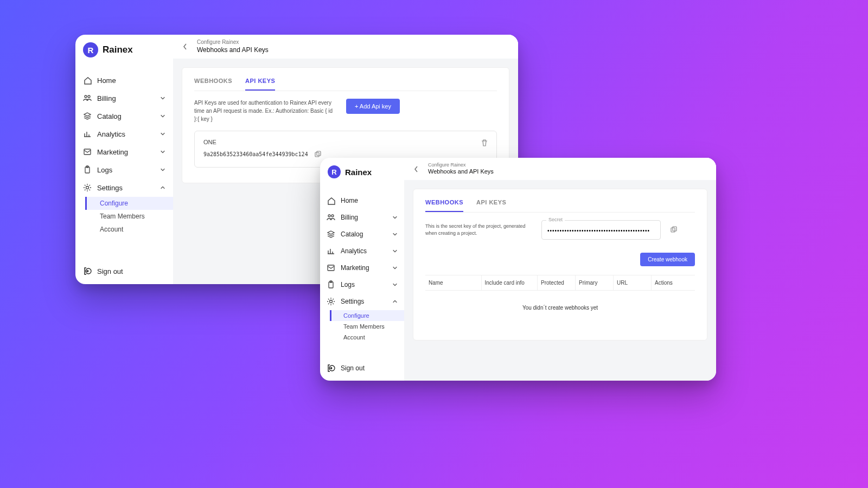 This screenshot has width=868, height=488. I want to click on nav-analytics-label: Analytics, so click(354, 251).